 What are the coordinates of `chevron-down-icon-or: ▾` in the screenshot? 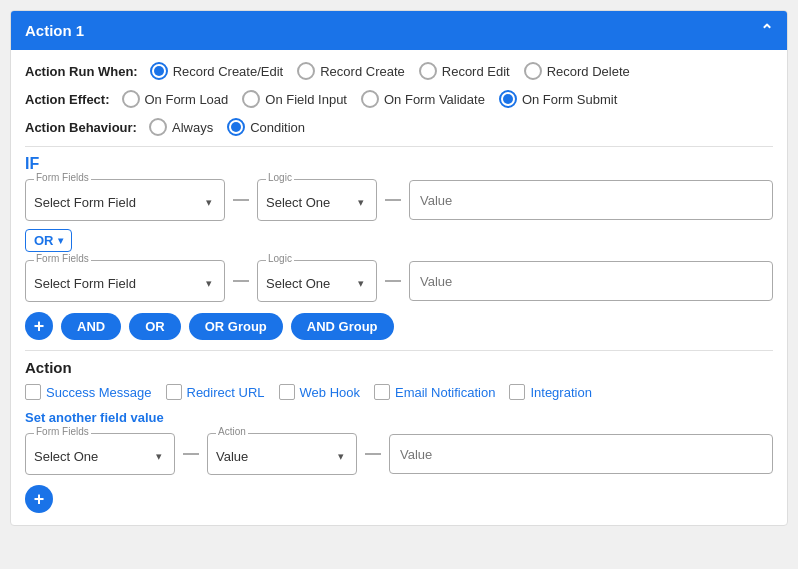 It's located at (60, 240).